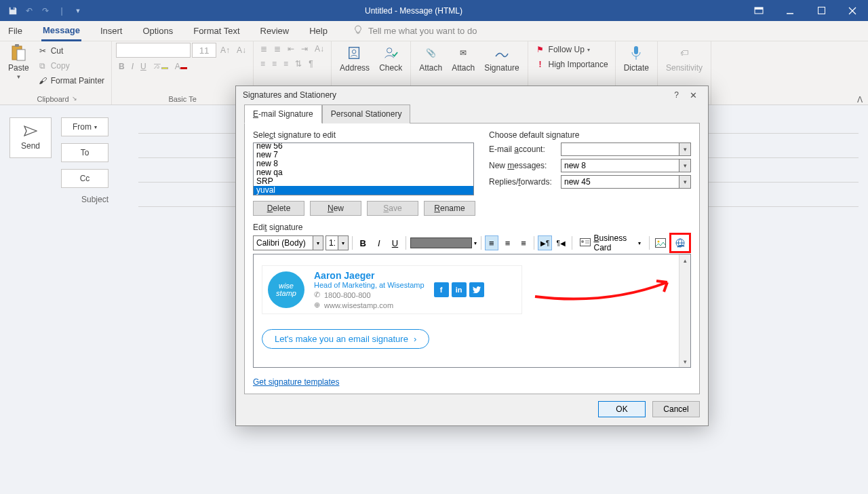 Image resolution: width=868 pixels, height=494 pixels. Describe the element at coordinates (363, 169) in the screenshot. I see `signature-list: new 56new 7new 8new qaSRPyuval` at that location.